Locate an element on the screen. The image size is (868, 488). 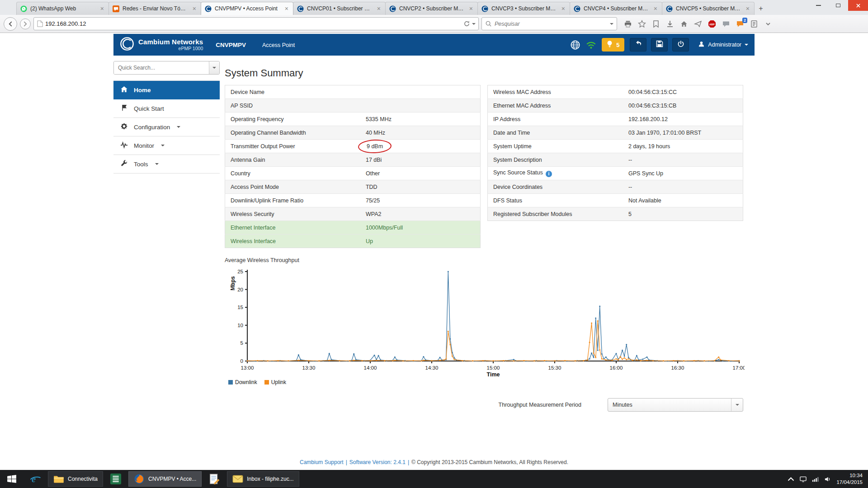
device-type: Access Point is located at coordinates (278, 45).